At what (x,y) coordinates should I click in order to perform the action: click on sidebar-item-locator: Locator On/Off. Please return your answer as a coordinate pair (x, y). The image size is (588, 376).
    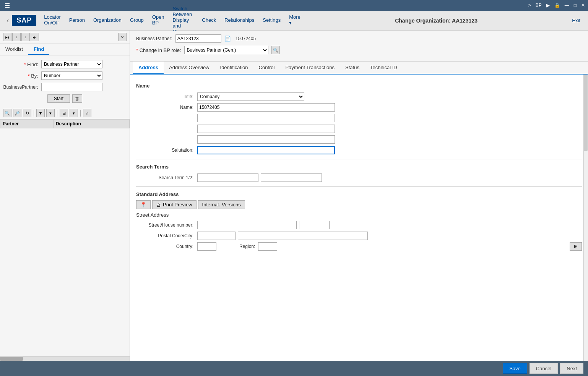
    Looking at the image, I should click on (52, 21).